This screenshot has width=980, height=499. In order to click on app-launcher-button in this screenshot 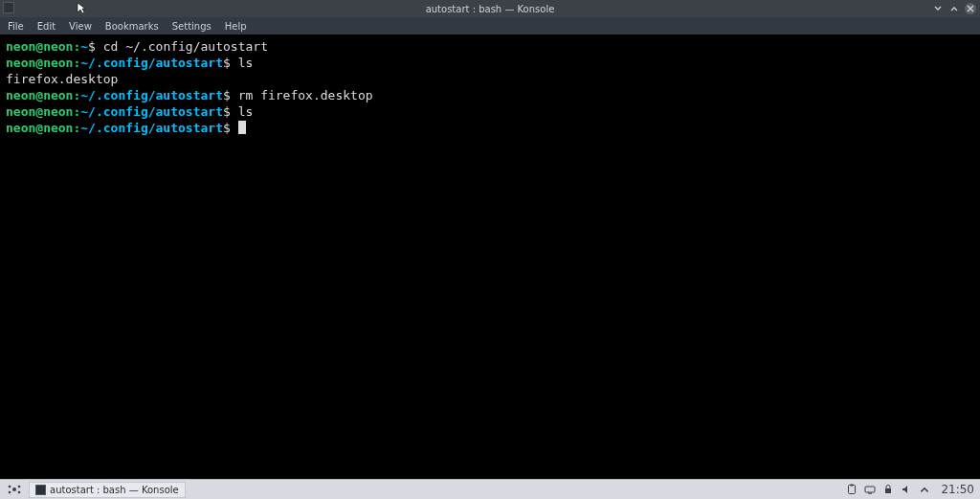, I will do `click(14, 489)`.